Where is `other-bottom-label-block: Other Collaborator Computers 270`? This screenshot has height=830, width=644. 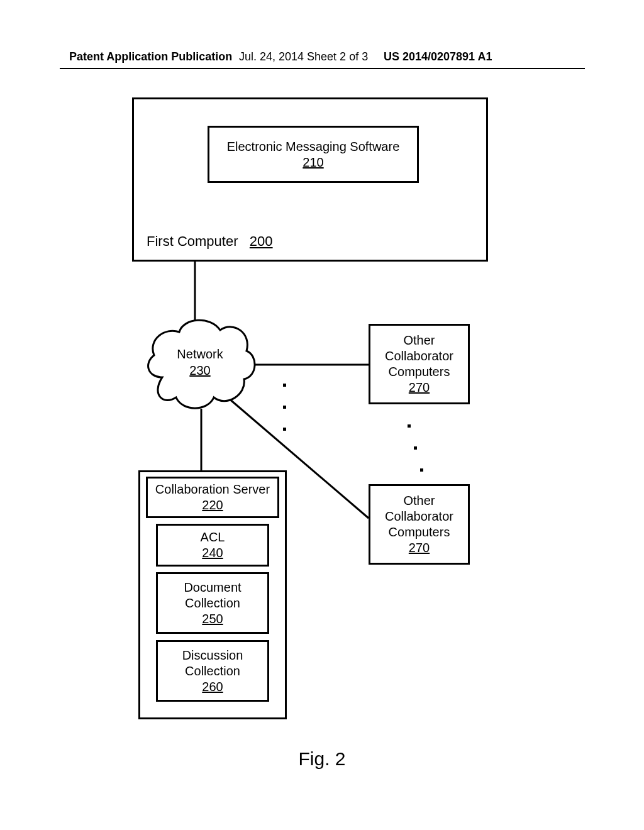 other-bottom-label-block: Other Collaborator Computers 270 is located at coordinates (419, 524).